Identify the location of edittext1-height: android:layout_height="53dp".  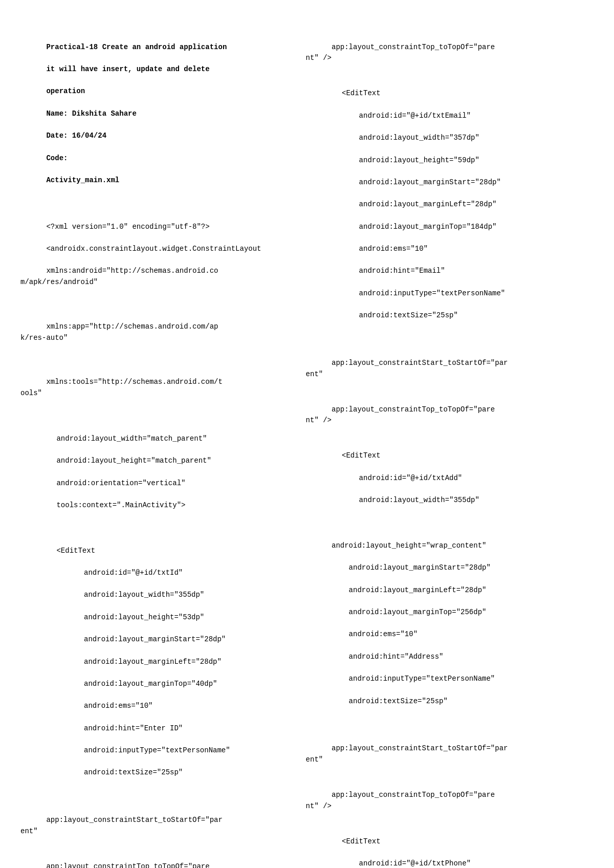
(135, 617).